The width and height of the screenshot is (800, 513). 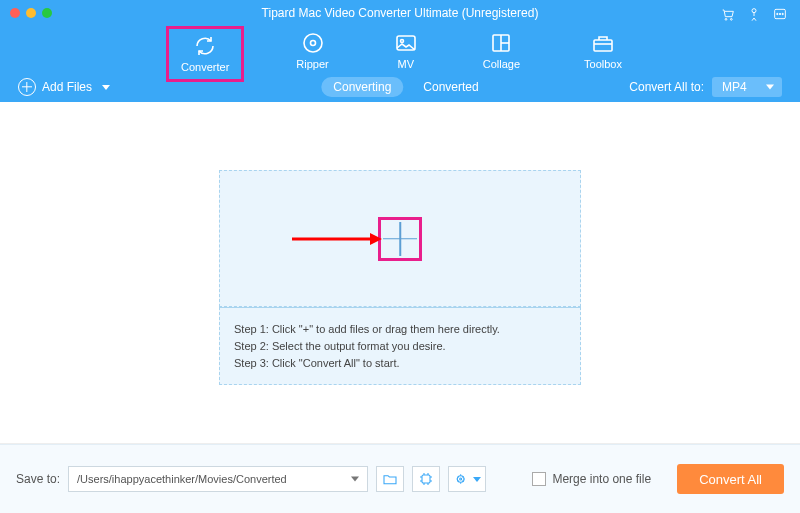 I want to click on step-3-text: Step 3: Click "Convert All" to start., so click(x=400, y=363).